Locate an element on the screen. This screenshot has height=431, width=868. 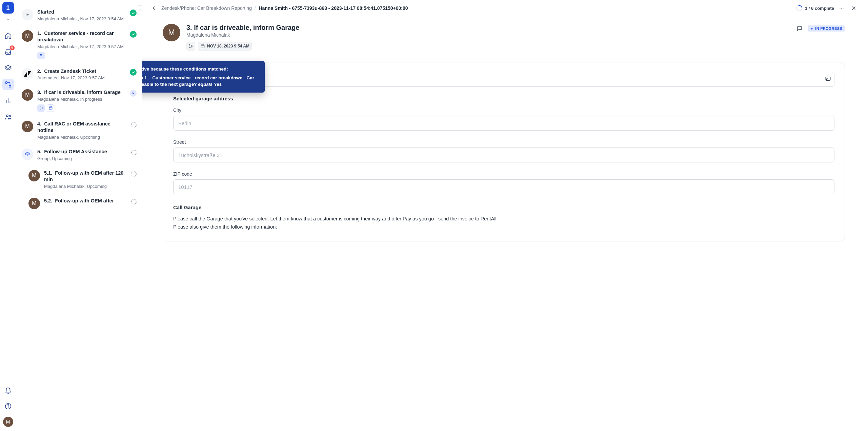
calendar-chip is located at coordinates (51, 108).